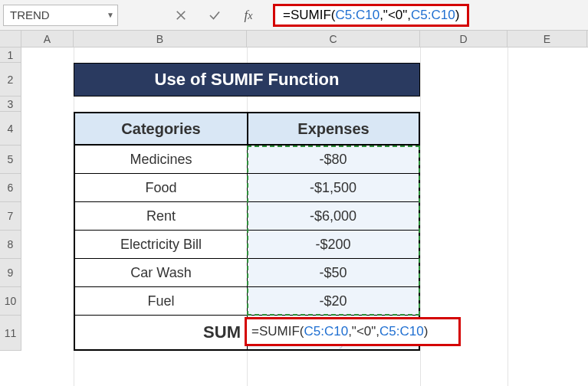 The width and height of the screenshot is (588, 386). Describe the element at coordinates (363, 332) in the screenshot. I see `cell-formula-mid: ,"<0",` at that location.